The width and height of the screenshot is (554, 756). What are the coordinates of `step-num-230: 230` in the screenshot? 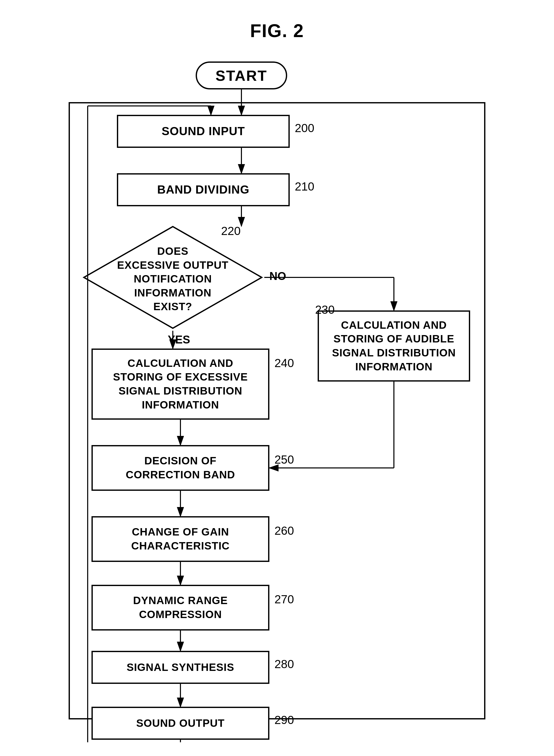 It's located at (325, 310).